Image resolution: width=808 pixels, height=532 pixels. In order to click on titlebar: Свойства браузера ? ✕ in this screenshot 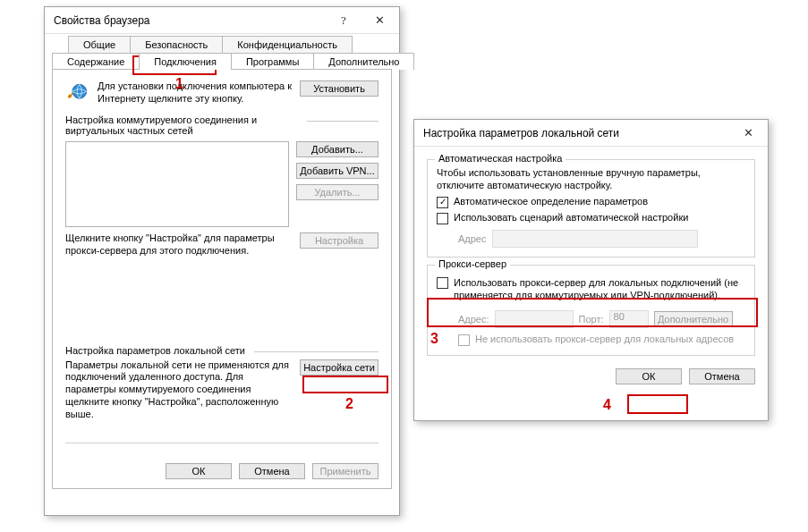, I will do `click(222, 21)`.